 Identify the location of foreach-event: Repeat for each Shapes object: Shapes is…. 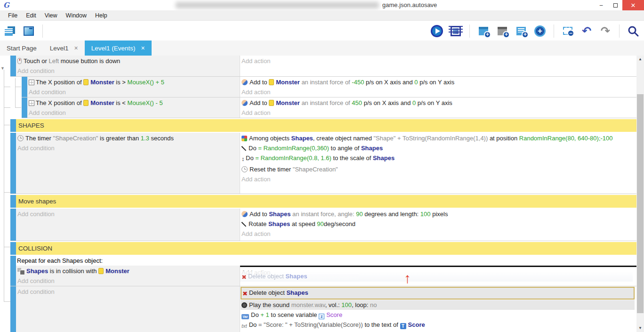
(323, 271).